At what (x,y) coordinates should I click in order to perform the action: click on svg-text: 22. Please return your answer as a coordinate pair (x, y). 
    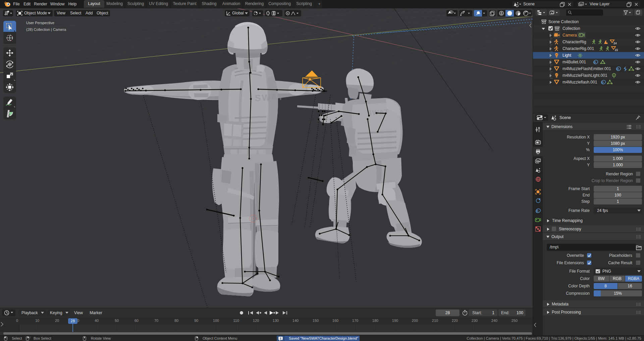
    Looking at the image, I should click on (616, 50).